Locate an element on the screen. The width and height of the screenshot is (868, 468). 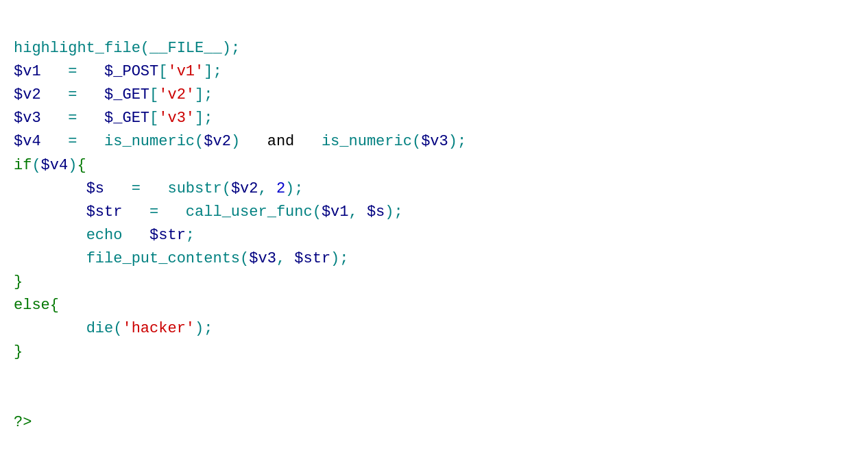
line-php-close: ?> is located at coordinates (23, 422).